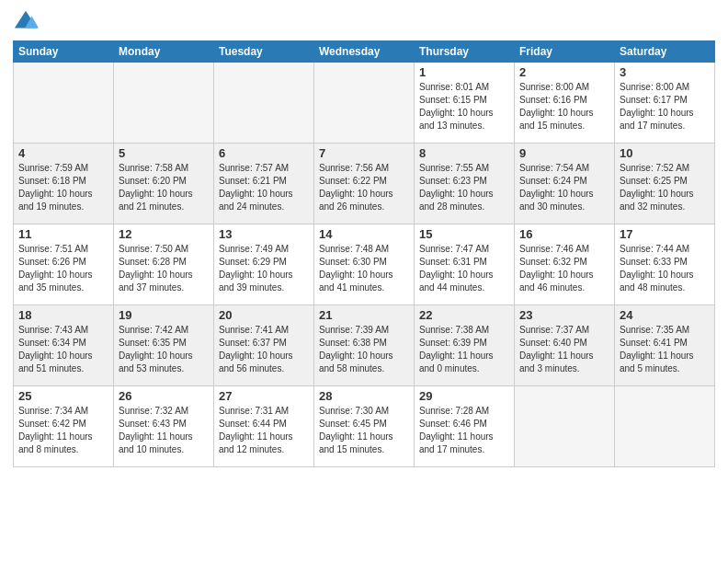  What do you see at coordinates (164, 52) in the screenshot?
I see `calendar-day-header: Monday` at bounding box center [164, 52].